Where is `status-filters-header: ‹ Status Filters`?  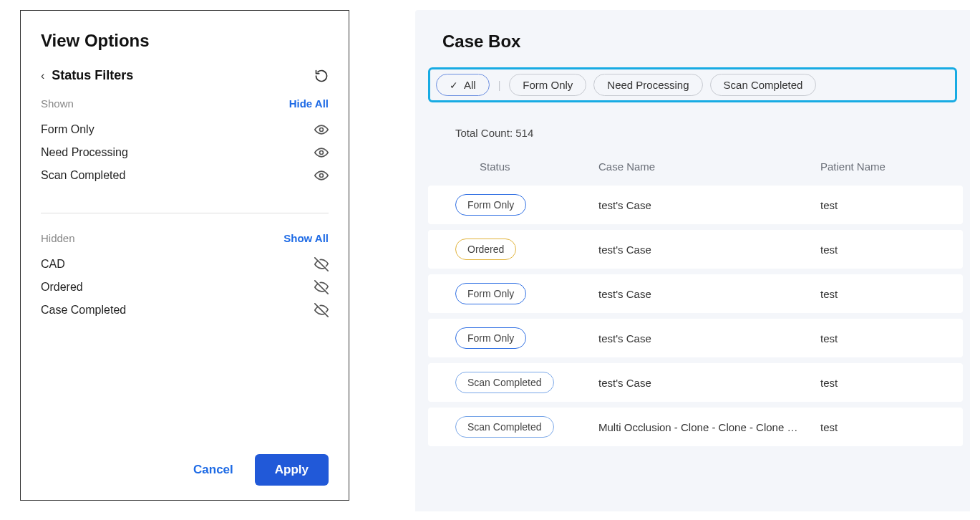
status-filters-header: ‹ Status Filters is located at coordinates (185, 76).